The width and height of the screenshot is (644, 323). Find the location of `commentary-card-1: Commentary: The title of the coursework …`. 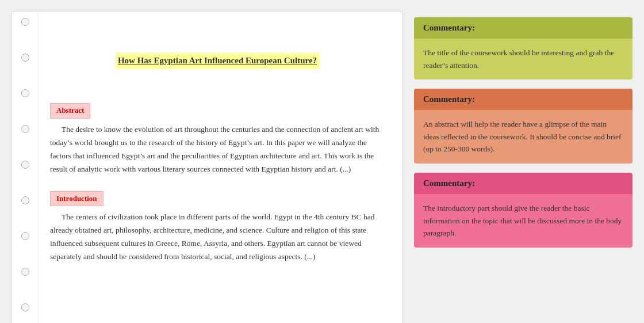

commentary-card-1: Commentary: The title of the coursework … is located at coordinates (523, 48).